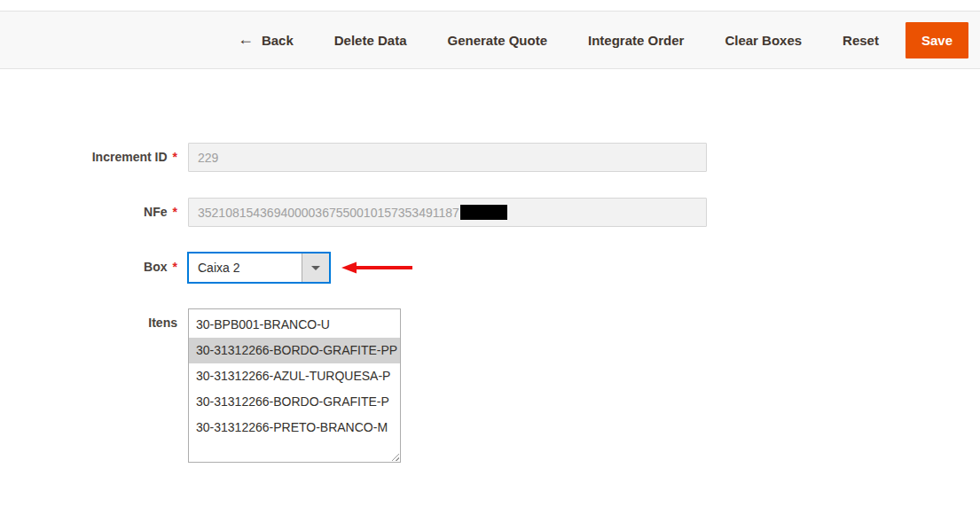 The height and width of the screenshot is (507, 980). Describe the element at coordinates (294, 427) in the screenshot. I see `itens-option: 30-31312266-PRETO-BRANCO-M` at that location.